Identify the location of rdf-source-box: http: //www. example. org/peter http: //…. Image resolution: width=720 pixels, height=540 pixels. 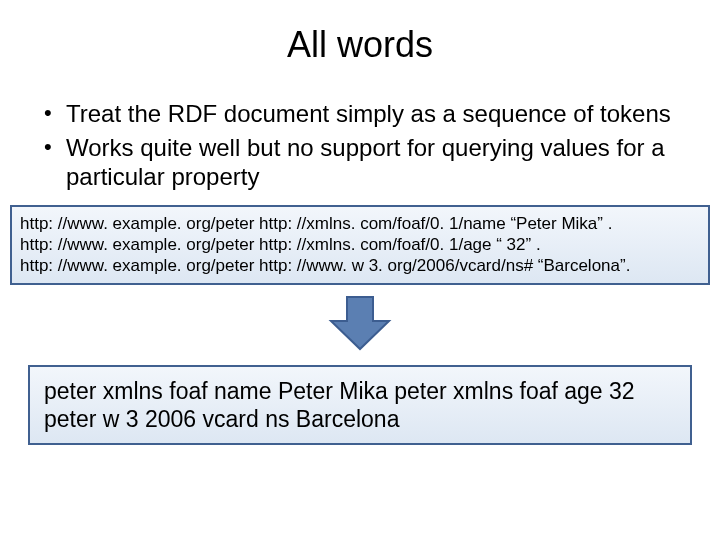
(360, 245).